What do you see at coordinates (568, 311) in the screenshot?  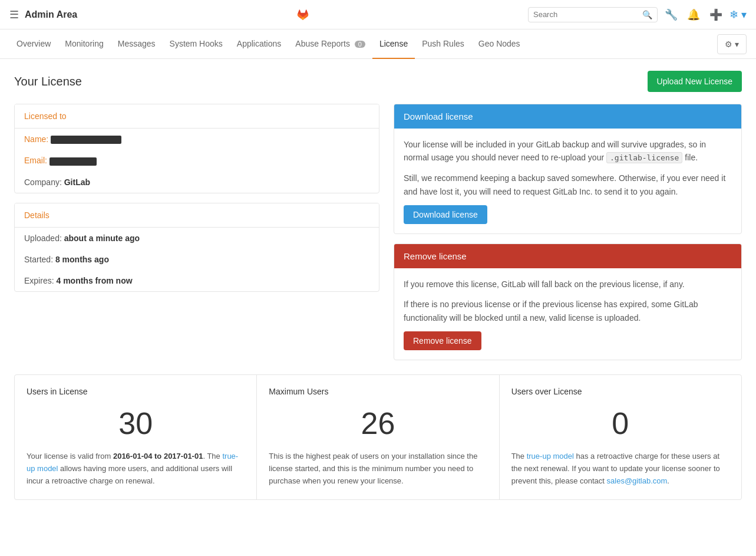 I see `remove-para2: If there is no previous license or if th…` at bounding box center [568, 311].